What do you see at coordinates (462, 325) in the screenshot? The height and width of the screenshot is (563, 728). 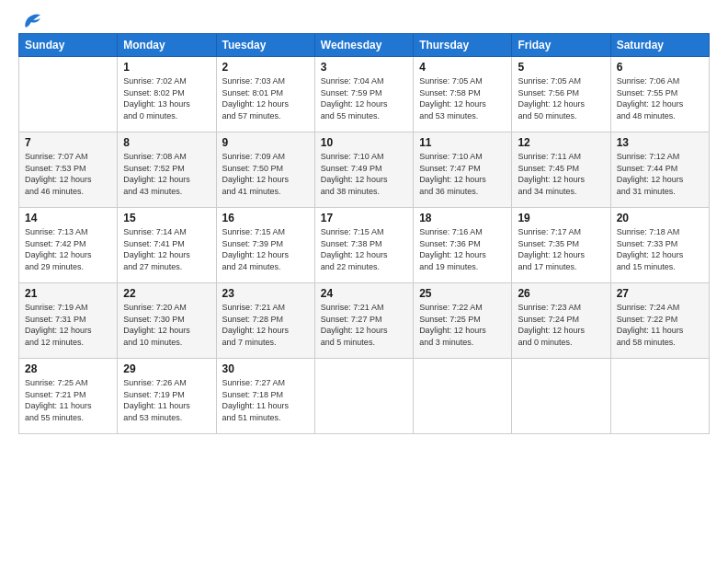 I see `day-info: Sunrise: 7:22 AM Sunset: 7:25 PM Dayligh…` at bounding box center [462, 325].